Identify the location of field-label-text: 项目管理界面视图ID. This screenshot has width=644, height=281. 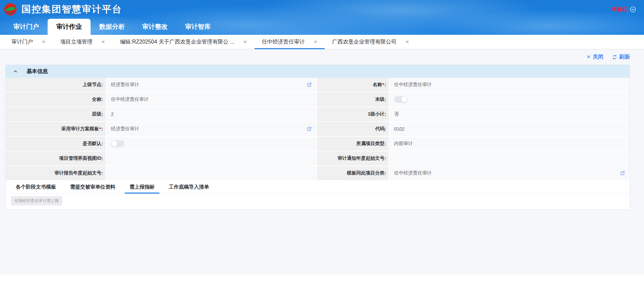
(80, 158).